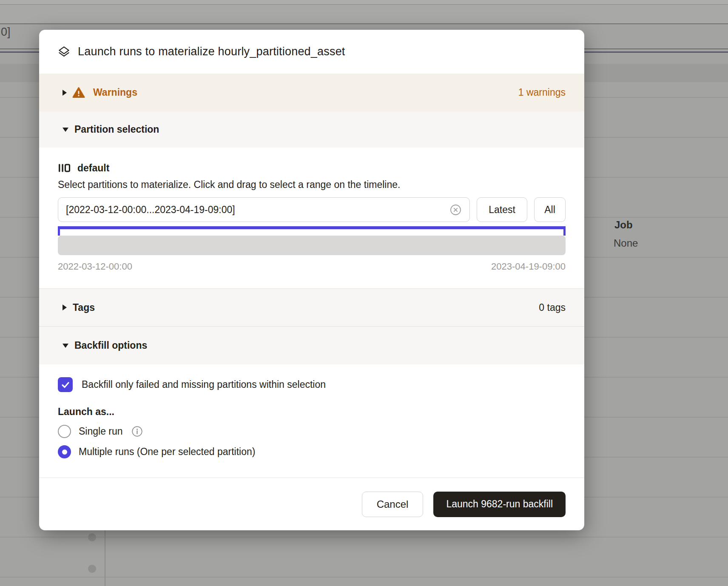  I want to click on background-column-divider, so click(105, 558).